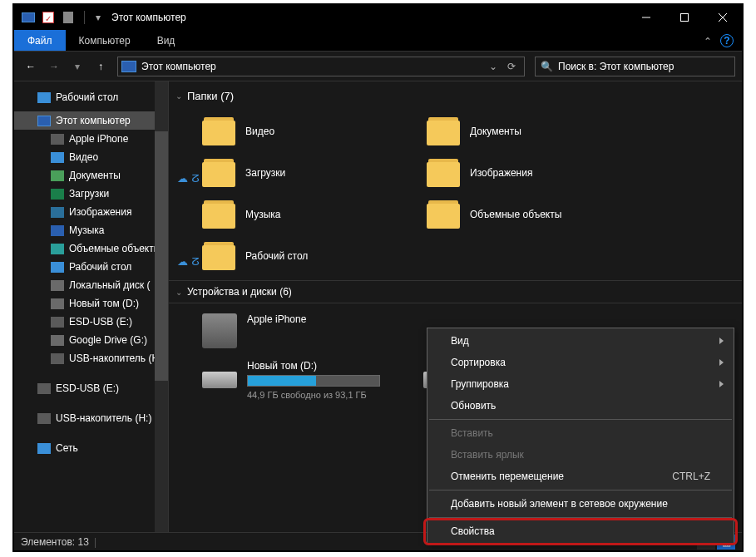 This screenshot has width=756, height=557. I want to click on history-dropdown: ▾, so click(77, 67).